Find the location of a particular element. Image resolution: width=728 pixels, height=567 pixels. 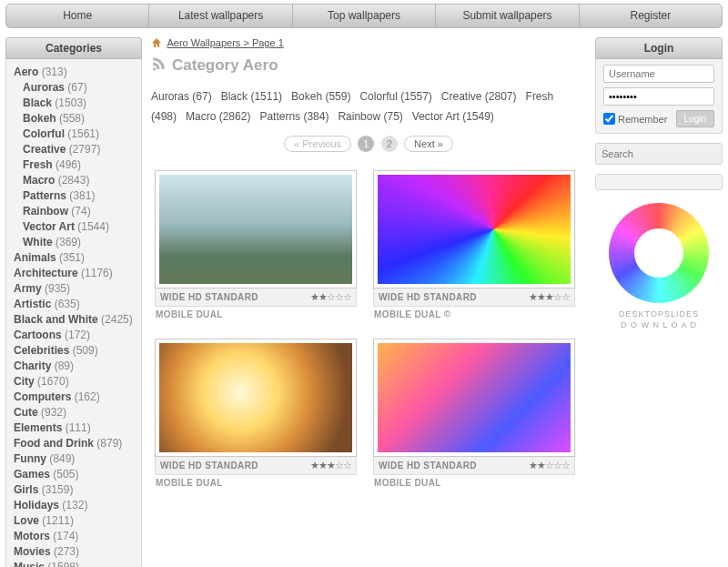

category-games: Games is located at coordinates (33, 474).